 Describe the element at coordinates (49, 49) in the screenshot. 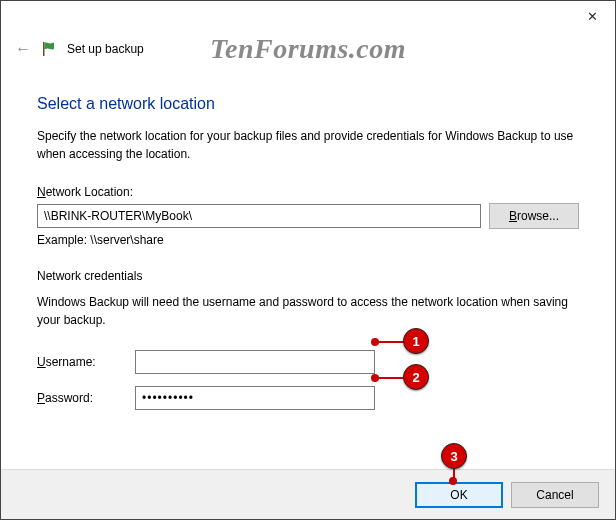

I see `backup-flag-icon` at that location.